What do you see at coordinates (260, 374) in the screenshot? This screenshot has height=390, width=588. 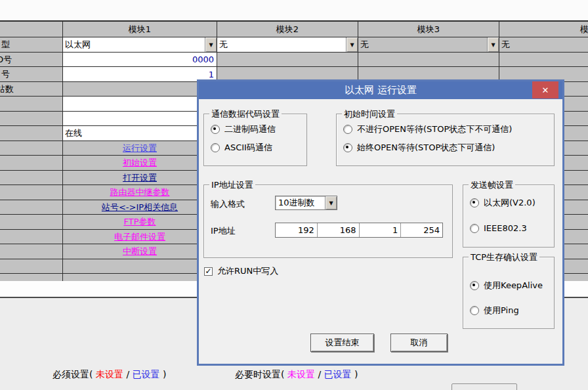 I see `legend-text: 必要时设置(` at bounding box center [260, 374].